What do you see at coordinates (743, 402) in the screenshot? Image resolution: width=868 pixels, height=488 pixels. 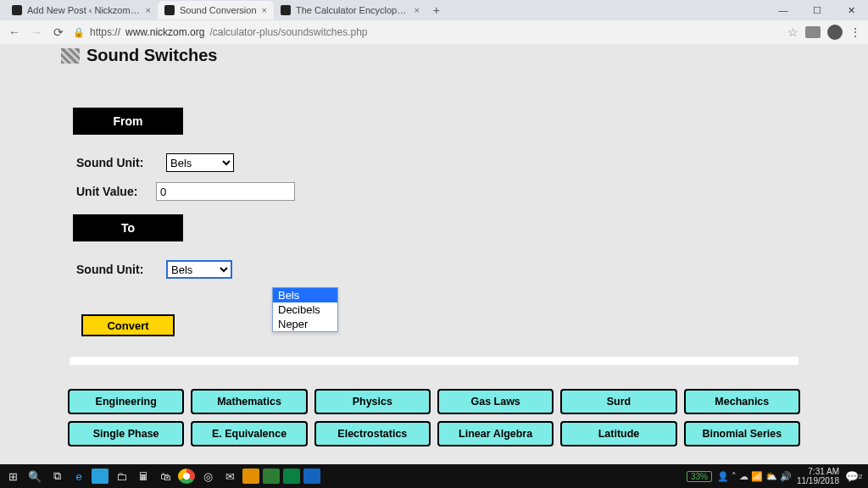 I see `cat-mechanics: Mechanics` at bounding box center [743, 402].